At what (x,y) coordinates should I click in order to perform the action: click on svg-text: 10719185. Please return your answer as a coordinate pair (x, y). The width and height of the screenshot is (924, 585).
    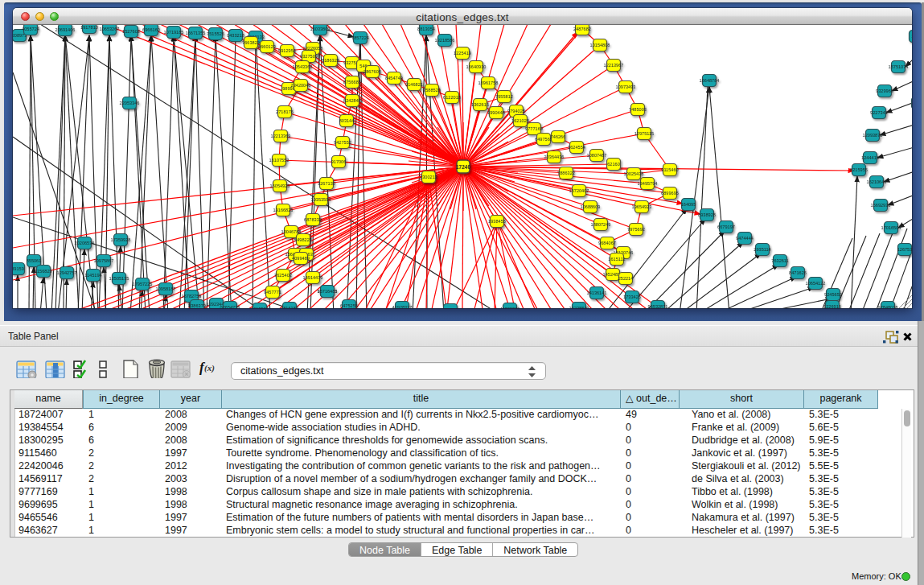
    Looking at the image, I should click on (174, 32).